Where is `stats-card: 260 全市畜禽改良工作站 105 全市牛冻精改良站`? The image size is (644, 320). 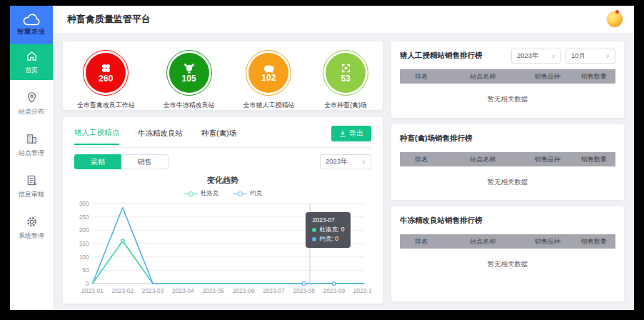
stats-card: 260 全市畜禽改良工作站 105 全市牛冻精改良站 is located at coordinates (223, 76).